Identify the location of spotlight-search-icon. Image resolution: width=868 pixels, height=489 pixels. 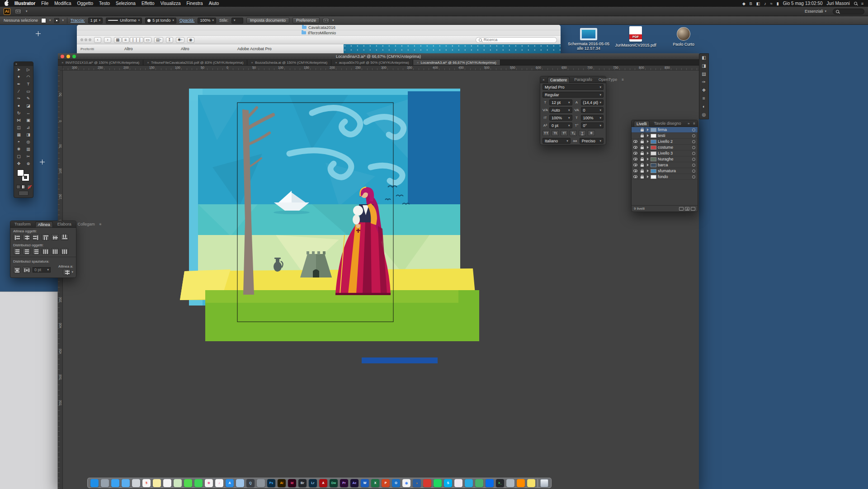
(855, 4).